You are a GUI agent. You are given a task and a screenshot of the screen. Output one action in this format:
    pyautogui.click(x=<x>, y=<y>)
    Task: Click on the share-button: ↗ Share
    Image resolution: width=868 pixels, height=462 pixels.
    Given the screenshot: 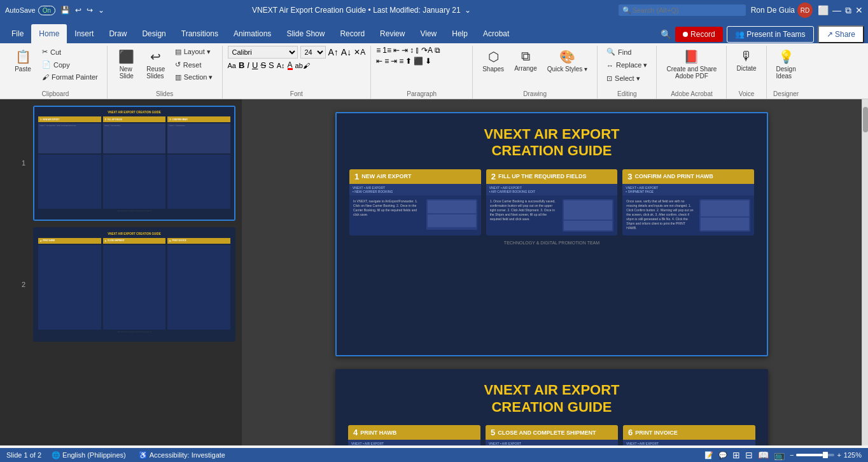 What is the action you would take?
    pyautogui.click(x=841, y=34)
    